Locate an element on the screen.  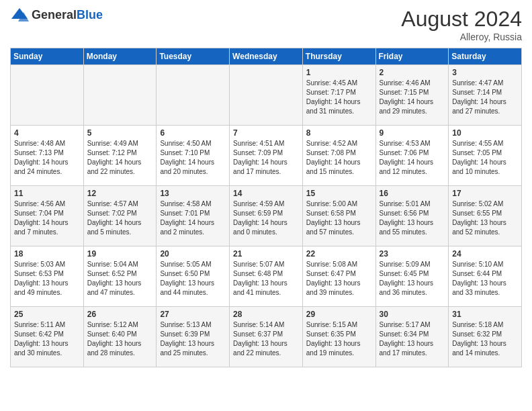
day-info: Sunrise: 4:58 AM Sunset: 7:01 PM Dayligh… is located at coordinates (193, 218).